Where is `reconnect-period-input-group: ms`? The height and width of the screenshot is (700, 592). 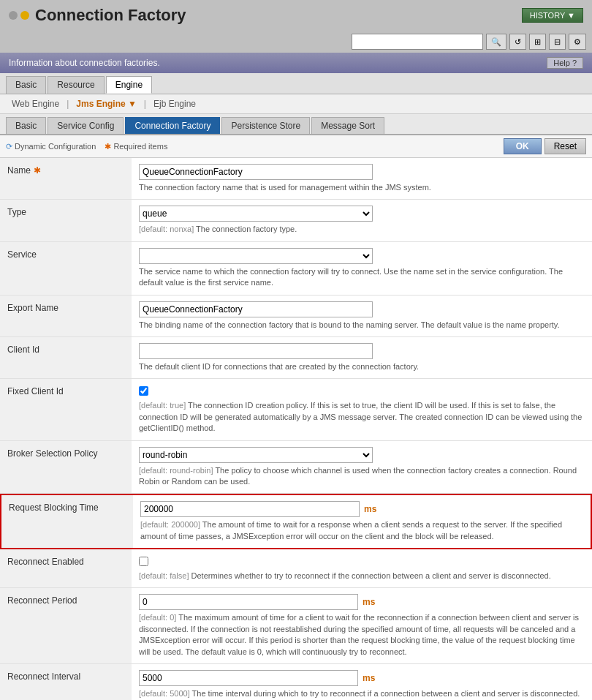 reconnect-period-input-group: ms is located at coordinates (362, 602).